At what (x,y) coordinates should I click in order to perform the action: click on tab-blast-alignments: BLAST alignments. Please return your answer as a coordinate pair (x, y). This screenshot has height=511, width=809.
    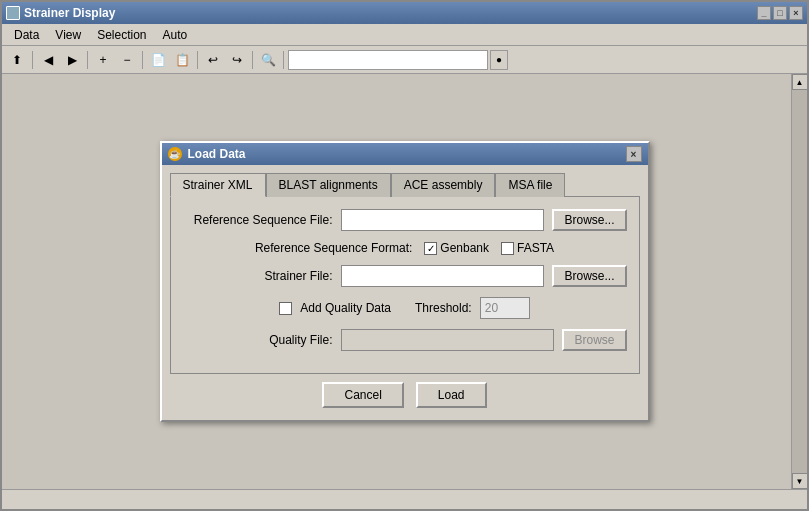
    Looking at the image, I should click on (328, 185).